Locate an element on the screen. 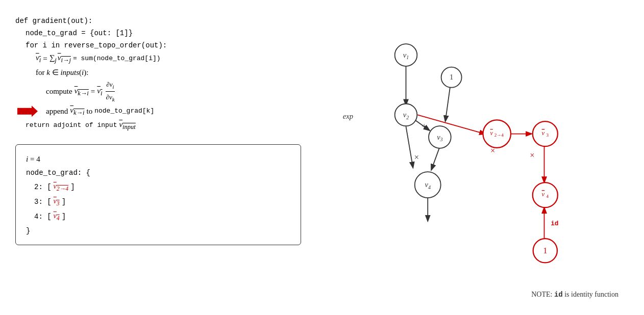  code-line-1: node_to_grad = {out: [1]} is located at coordinates (179, 34).